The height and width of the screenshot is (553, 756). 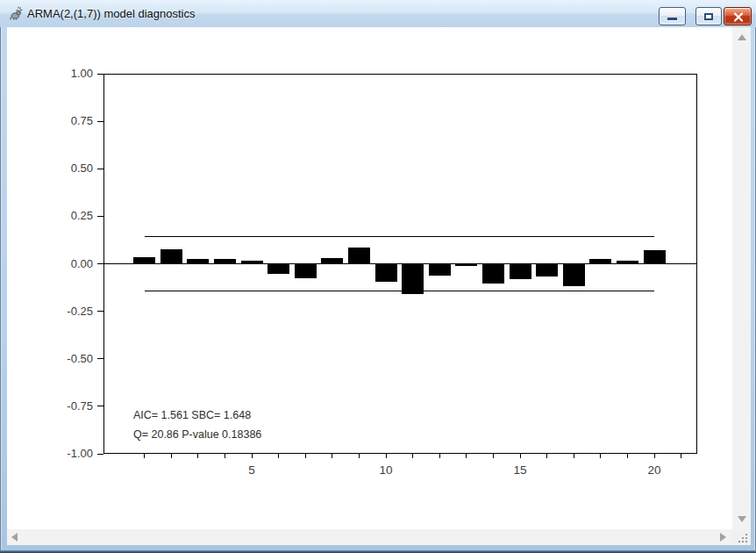 What do you see at coordinates (63, 264) in the screenshot?
I see `y-axis-tick-label: 0.00` at bounding box center [63, 264].